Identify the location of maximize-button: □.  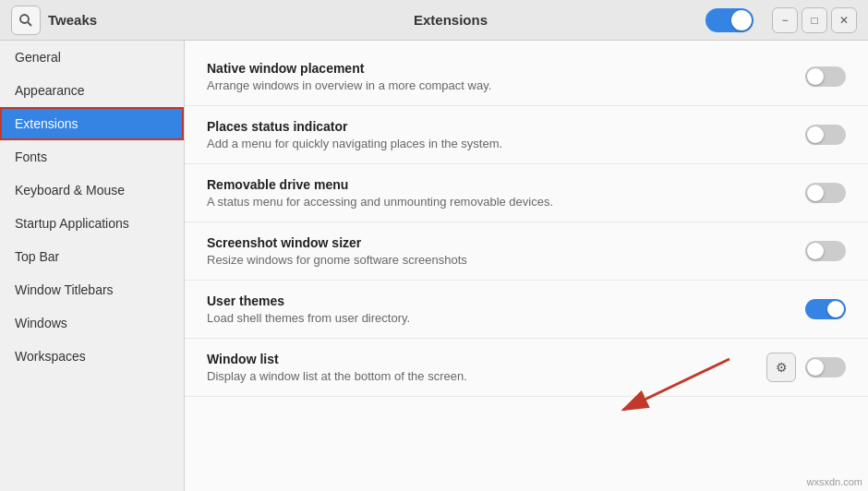
(814, 20).